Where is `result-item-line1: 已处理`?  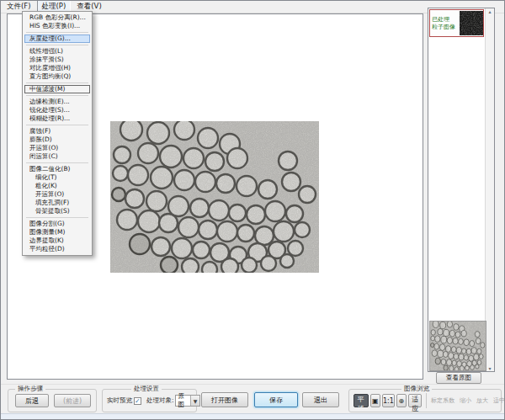
result-item-line1: 已处理 is located at coordinates (446, 20).